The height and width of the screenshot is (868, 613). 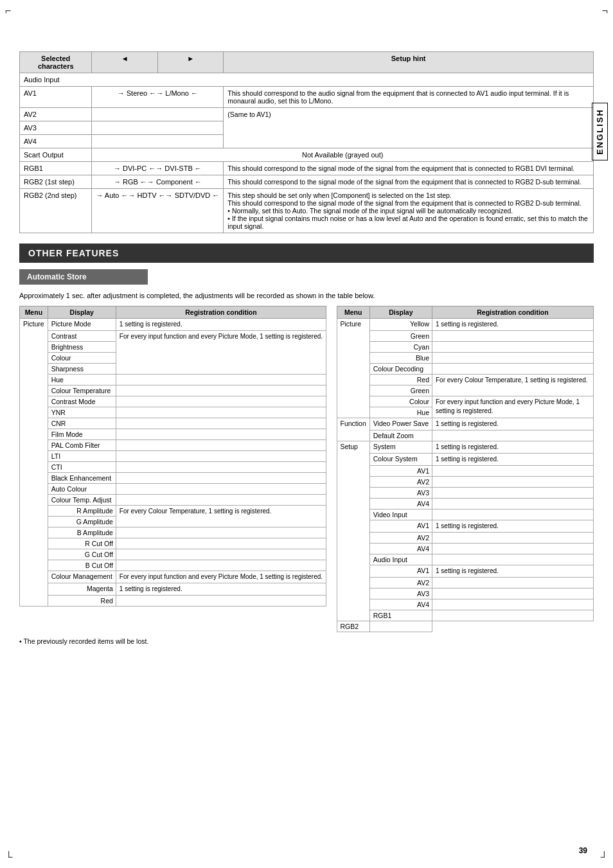 What do you see at coordinates (221, 446) in the screenshot?
I see `left-reg-pal-comb` at bounding box center [221, 446].